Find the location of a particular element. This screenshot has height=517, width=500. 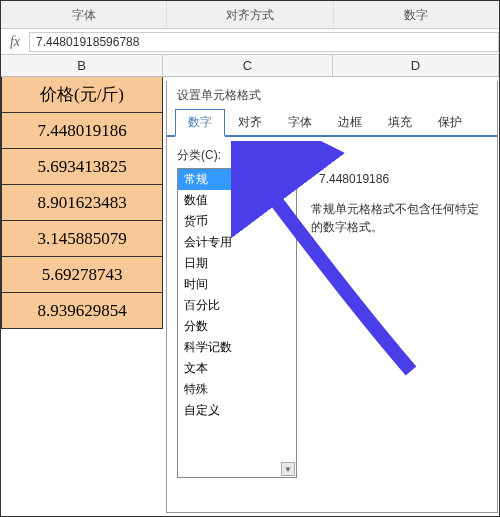

category-label: 分类(C): is located at coordinates (237, 156).